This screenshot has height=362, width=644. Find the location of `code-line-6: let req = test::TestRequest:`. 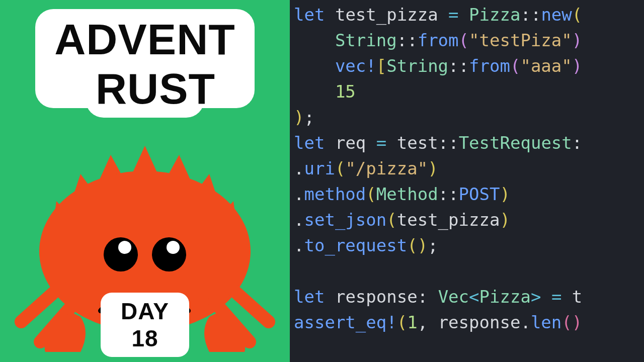

code-line-6: let req = test::TestRequest: is located at coordinates (438, 143).